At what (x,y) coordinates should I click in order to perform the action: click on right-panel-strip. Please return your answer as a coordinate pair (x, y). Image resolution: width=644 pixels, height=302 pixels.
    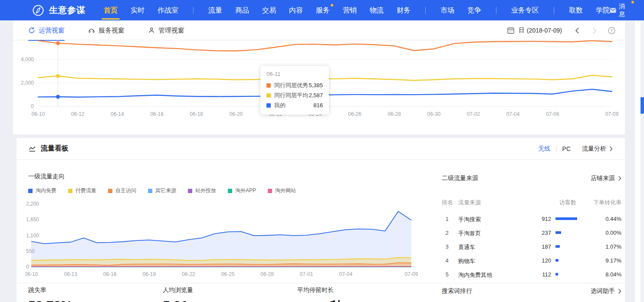
    Looking at the image, I should click on (639, 161).